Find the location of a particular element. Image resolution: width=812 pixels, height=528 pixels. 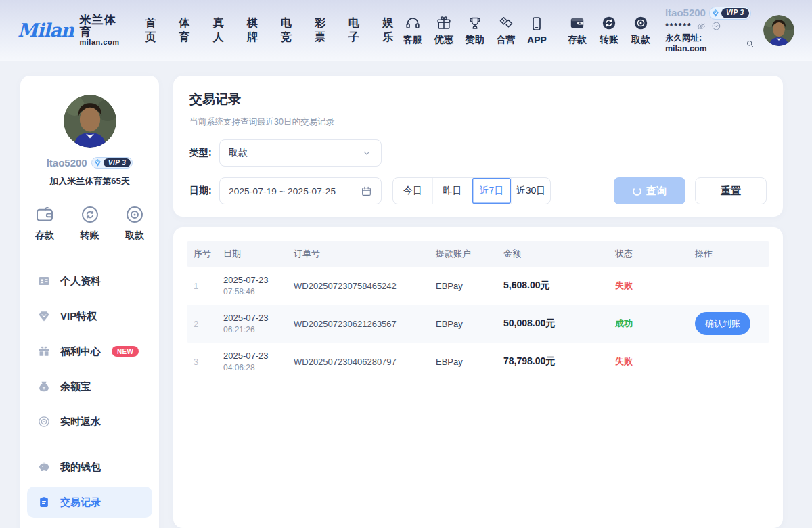

nav-chess: 棋牌 is located at coordinates (254, 30).